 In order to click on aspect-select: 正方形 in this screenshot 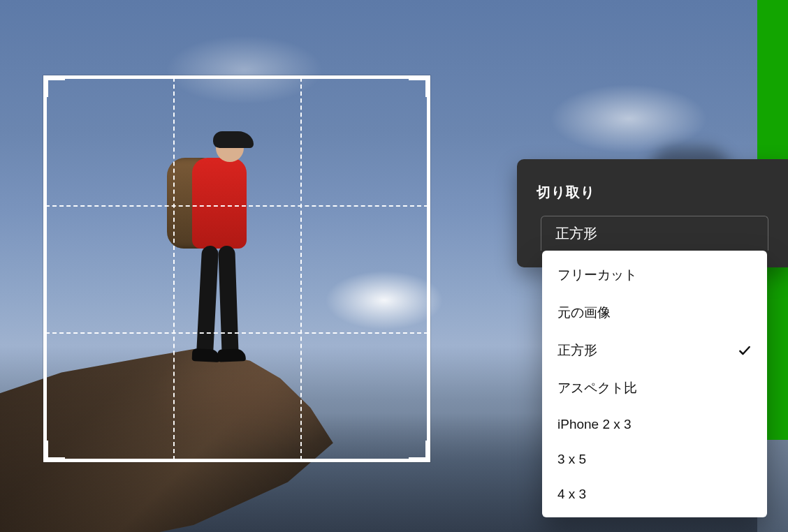, I will do `click(655, 233)`.